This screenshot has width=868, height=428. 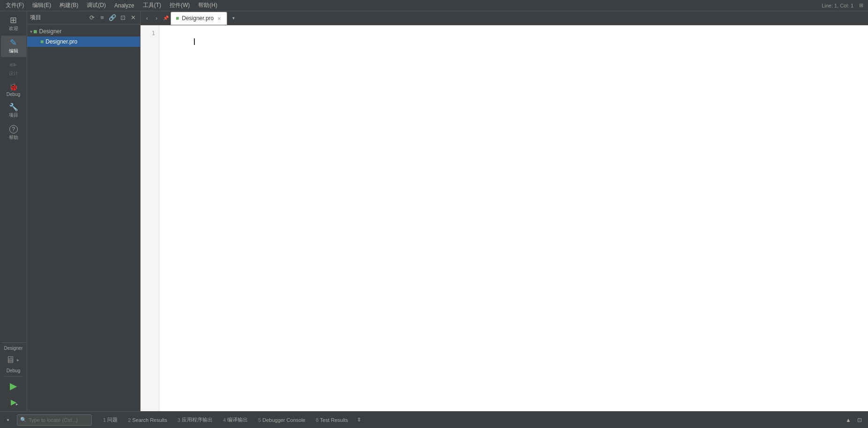 I want to click on menu-item-help: 帮助(H), so click(x=208, y=6).